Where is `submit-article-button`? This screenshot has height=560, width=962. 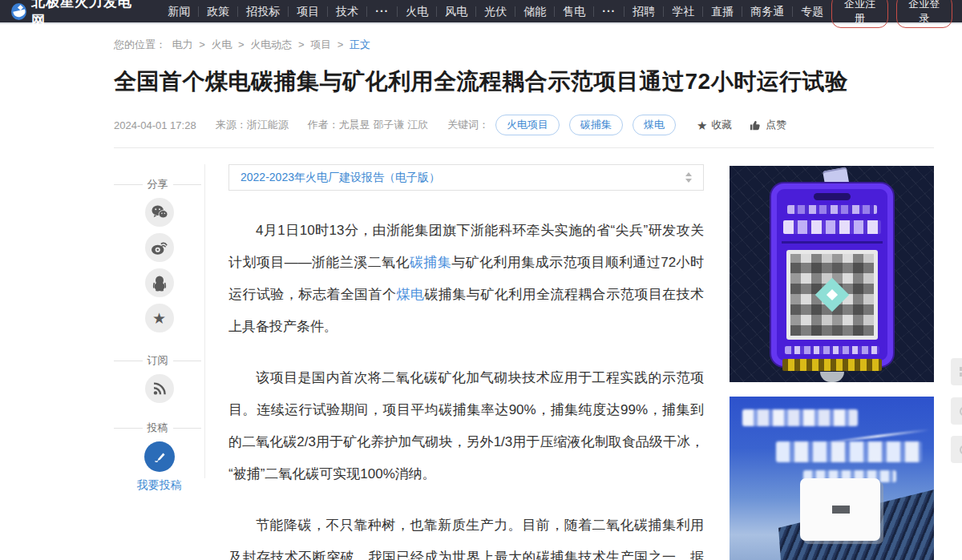 submit-article-button is located at coordinates (160, 457).